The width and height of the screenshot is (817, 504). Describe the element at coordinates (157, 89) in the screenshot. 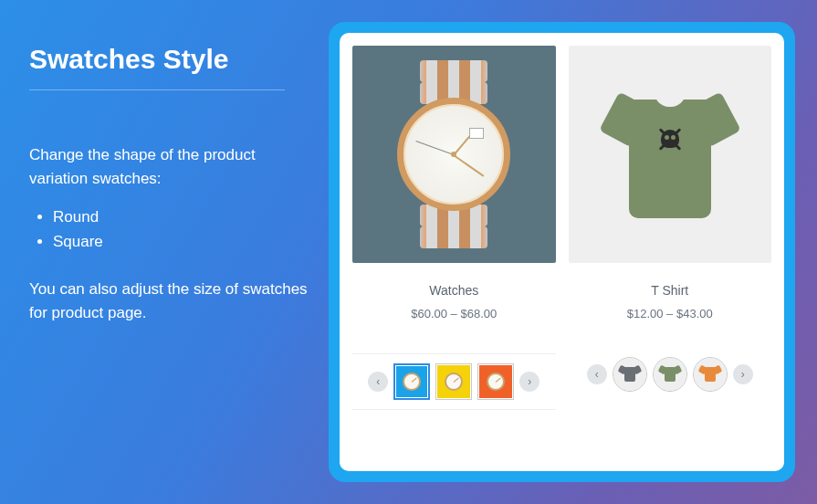

I see `divider` at that location.